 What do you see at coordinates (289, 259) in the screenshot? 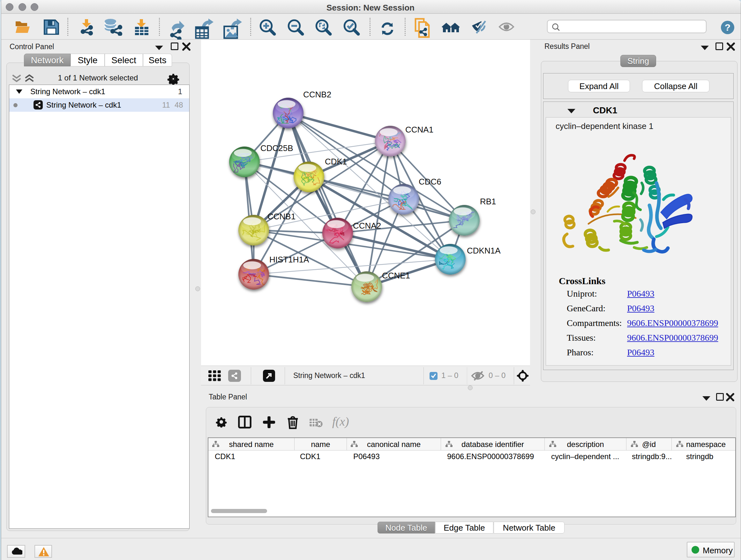
I see `svg-text: HIST1H1A` at bounding box center [289, 259].